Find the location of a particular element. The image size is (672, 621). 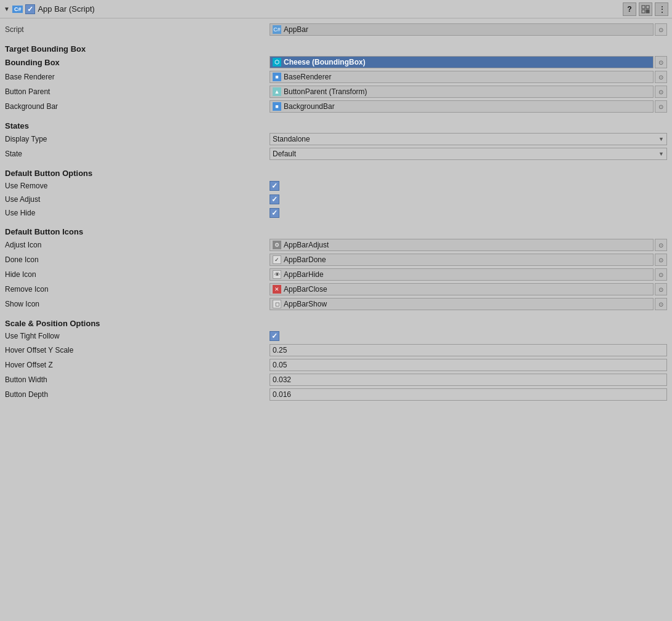

hide-icon-thumb: 👁 is located at coordinates (277, 274).